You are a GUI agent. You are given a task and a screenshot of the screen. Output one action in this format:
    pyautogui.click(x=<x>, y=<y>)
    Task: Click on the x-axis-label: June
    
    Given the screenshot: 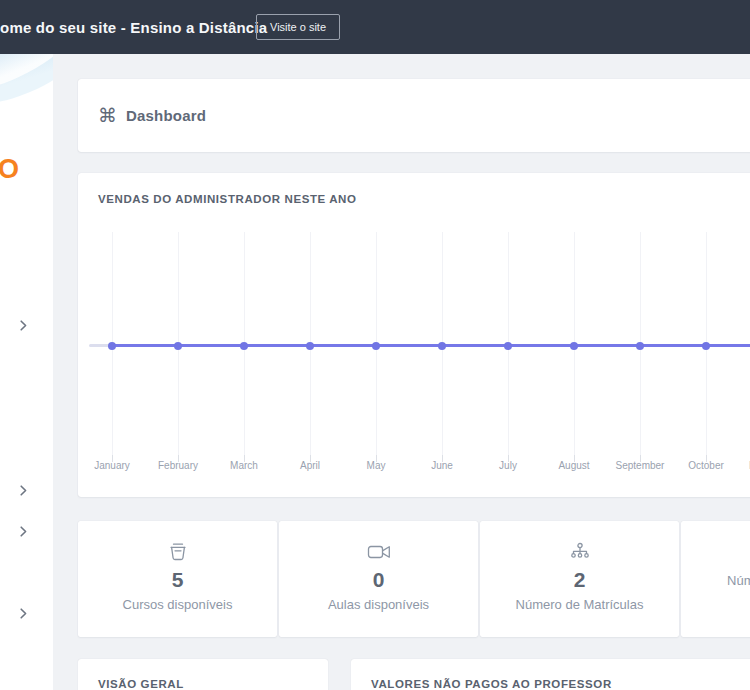 What is the action you would take?
    pyautogui.click(x=442, y=466)
    